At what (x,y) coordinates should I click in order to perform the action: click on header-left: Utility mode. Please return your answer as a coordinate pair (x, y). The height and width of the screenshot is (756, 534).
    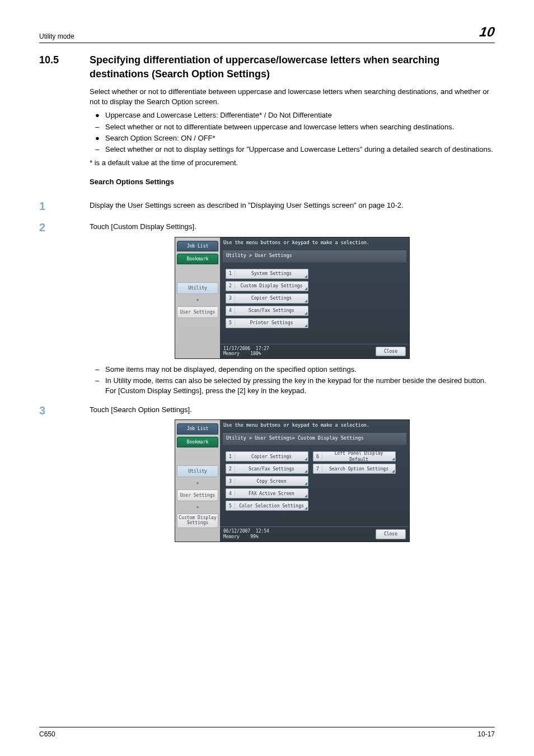
    Looking at the image, I should click on (57, 37).